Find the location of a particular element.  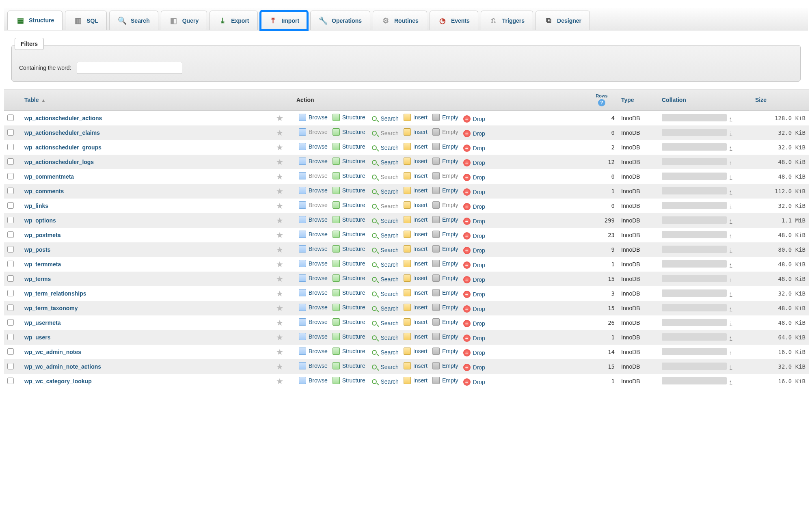

table-name-link: wp_commentmeta is located at coordinates (49, 177).